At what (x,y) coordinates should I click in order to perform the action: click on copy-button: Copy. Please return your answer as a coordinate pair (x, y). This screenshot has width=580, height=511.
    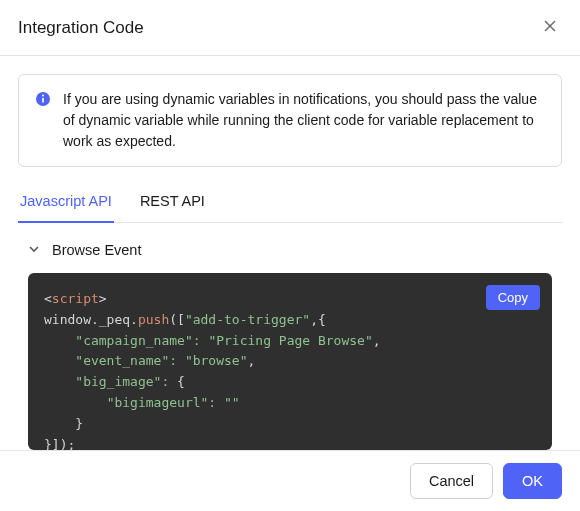
    Looking at the image, I should click on (513, 298).